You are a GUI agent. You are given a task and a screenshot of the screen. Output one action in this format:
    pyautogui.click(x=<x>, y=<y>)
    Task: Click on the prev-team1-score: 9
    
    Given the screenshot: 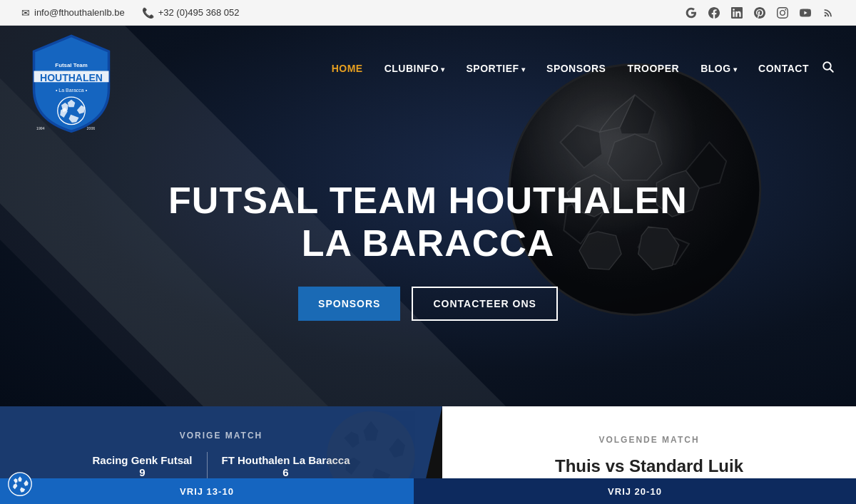 What is the action you would take?
    pyautogui.click(x=142, y=472)
    